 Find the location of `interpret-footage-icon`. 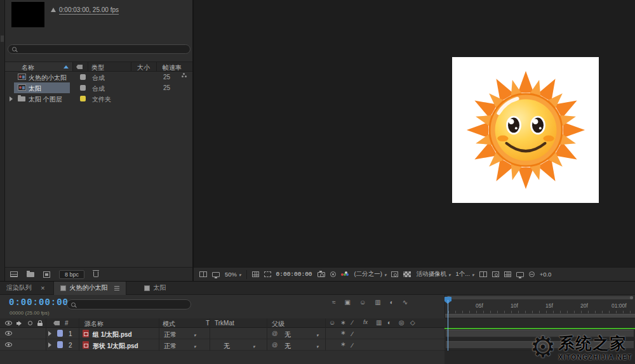

interpret-footage-icon is located at coordinates (14, 274).